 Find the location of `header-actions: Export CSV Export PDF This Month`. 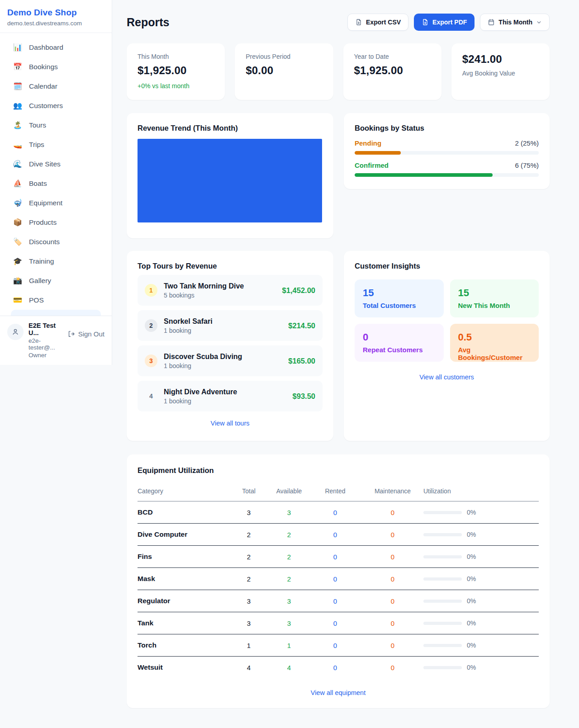

header-actions: Export CSV Export PDF This Month is located at coordinates (449, 22).